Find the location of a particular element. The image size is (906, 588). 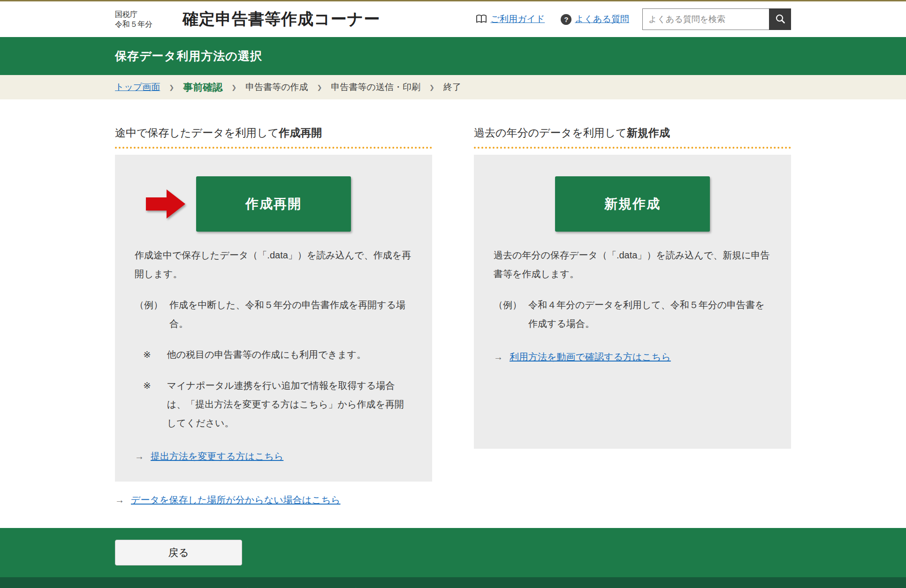

saved-location-help-link: データを保存した場所が分からない場合はこちら is located at coordinates (236, 500).